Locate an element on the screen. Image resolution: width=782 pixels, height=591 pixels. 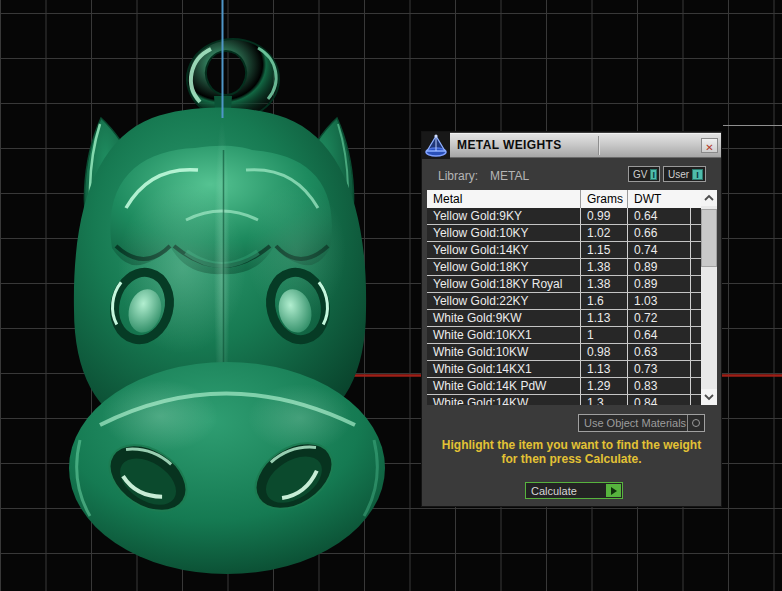
calculate-label: Calculate is located at coordinates (566, 491).